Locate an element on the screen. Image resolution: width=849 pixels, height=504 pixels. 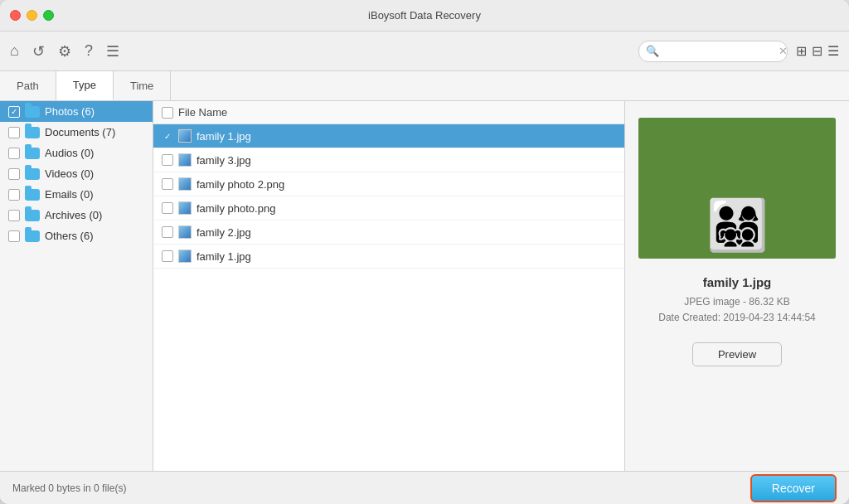
photos-label: Photos (6) is located at coordinates (70, 111).